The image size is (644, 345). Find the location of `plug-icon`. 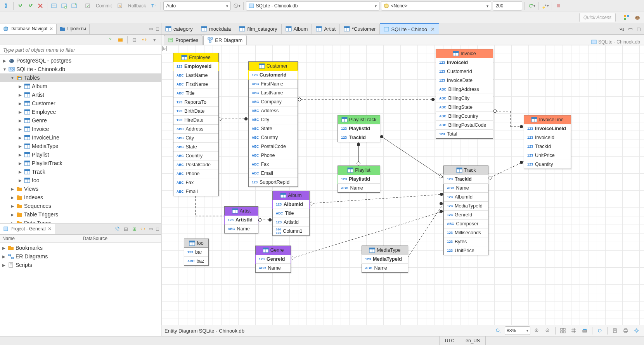

plug-icon is located at coordinates (20, 6).